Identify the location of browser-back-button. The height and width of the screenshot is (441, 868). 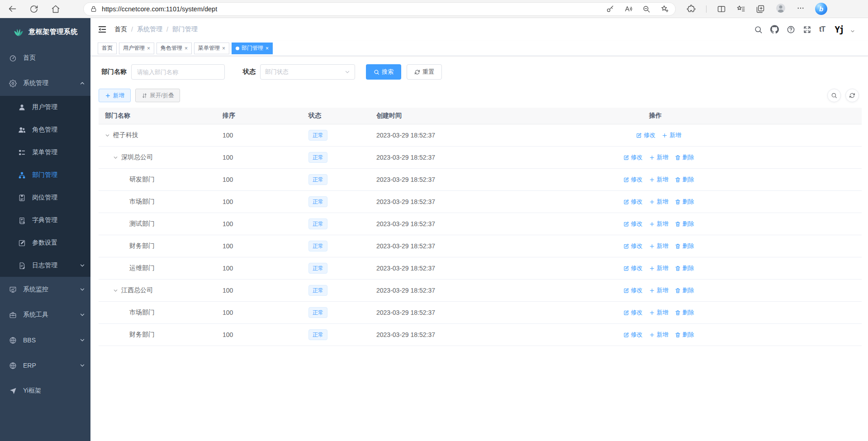
(12, 9).